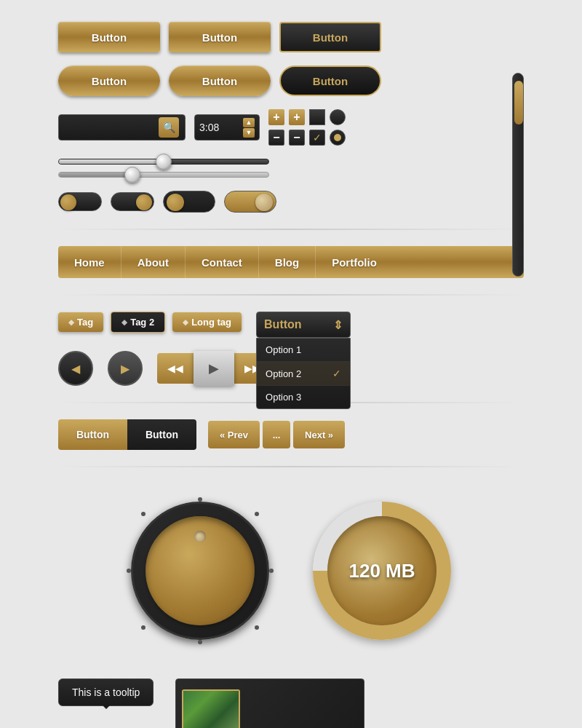  Describe the element at coordinates (270, 703) in the screenshot. I see `thumbnail-container` at that location.